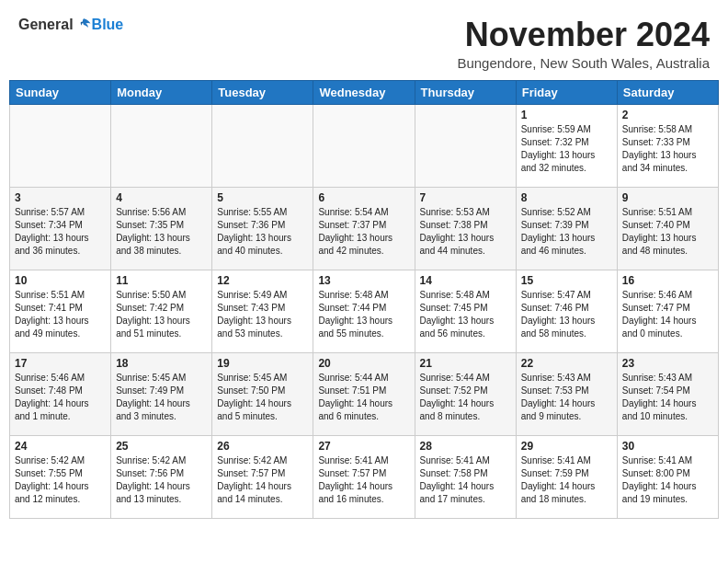  Describe the element at coordinates (465, 232) in the screenshot. I see `day-info: Sunrise: 5:53 AM Sunset: 7:38 PM Dayligh…` at that location.